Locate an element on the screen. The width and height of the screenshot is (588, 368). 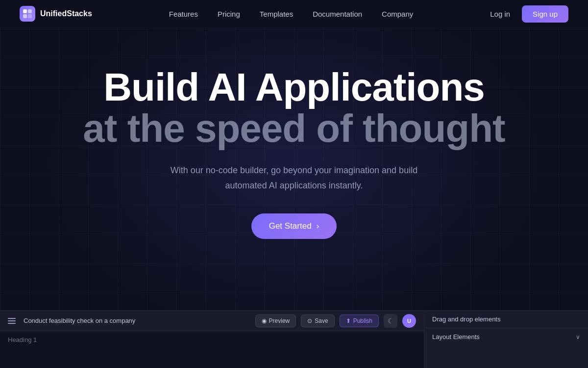
nav-actions: Log in Sign up is located at coordinates (529, 14).